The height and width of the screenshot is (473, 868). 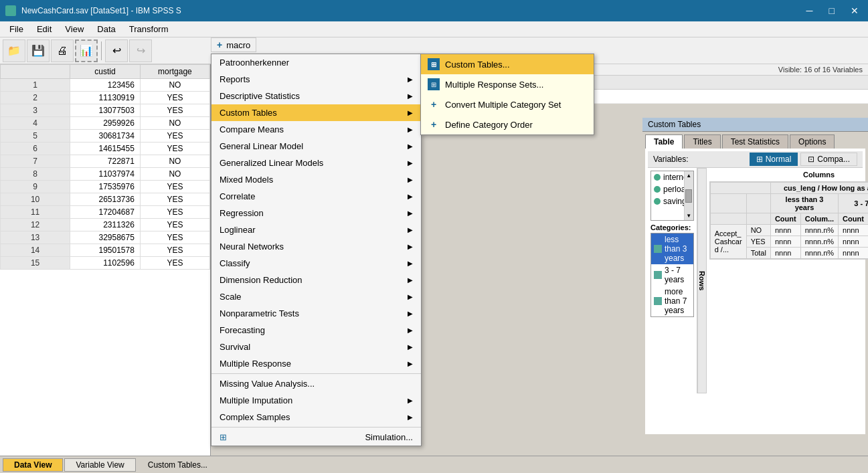 What do you see at coordinates (755, 140) in the screenshot?
I see `ct-tabs: Table Titles Test Statistics Options` at bounding box center [755, 140].